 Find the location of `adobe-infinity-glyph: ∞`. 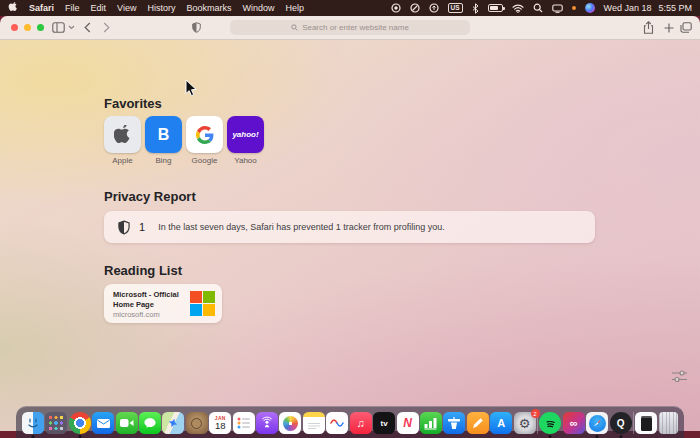

adobe-infinity-glyph: ∞ is located at coordinates (574, 423).